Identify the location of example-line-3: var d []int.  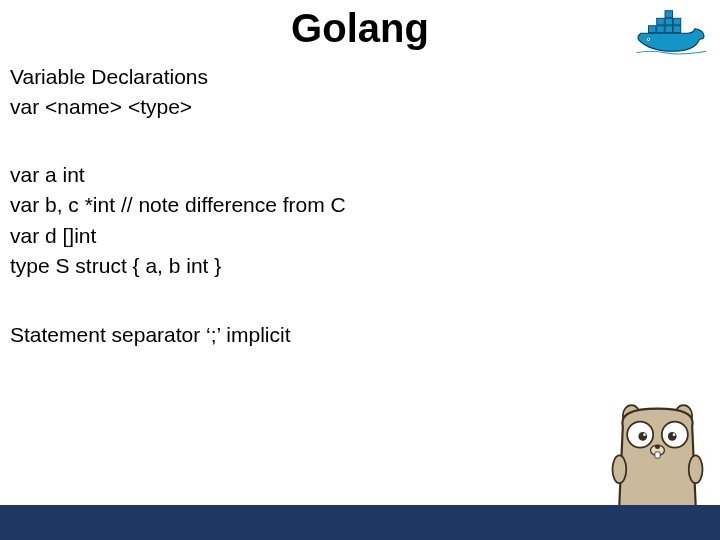
(178, 236).